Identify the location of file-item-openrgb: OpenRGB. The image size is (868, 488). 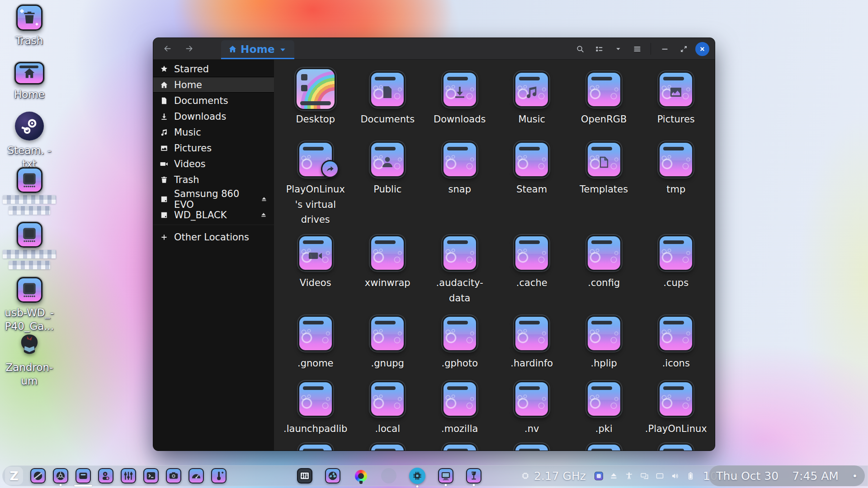
(604, 103).